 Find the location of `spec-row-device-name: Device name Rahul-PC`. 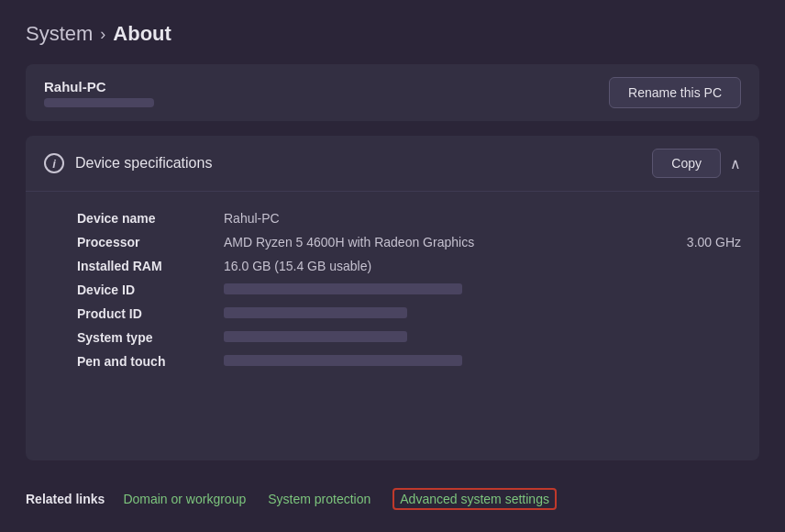

spec-row-device-name: Device name Rahul-PC is located at coordinates (409, 218).